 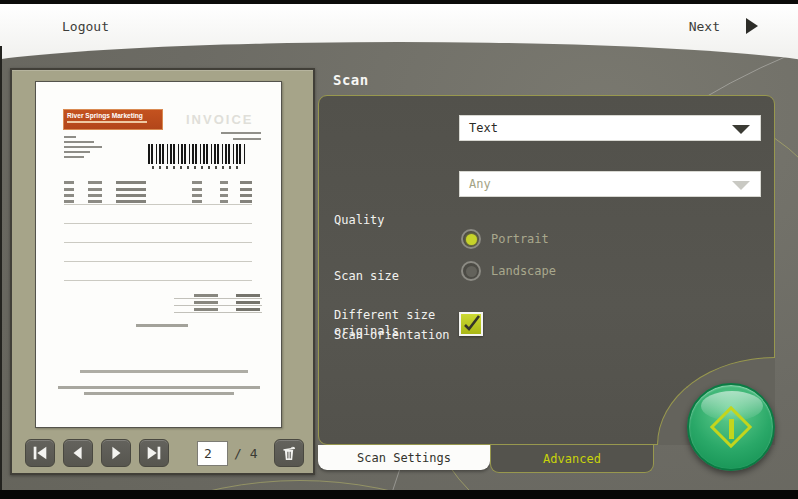 What do you see at coordinates (404, 458) in the screenshot?
I see `tab-scan-settings: Scan Settings` at bounding box center [404, 458].